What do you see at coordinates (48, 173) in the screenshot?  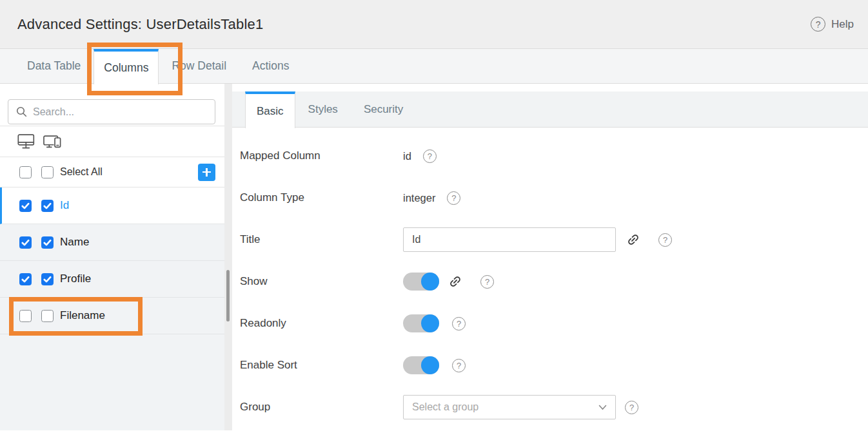 I see `select-all-checkbox-mobile` at bounding box center [48, 173].